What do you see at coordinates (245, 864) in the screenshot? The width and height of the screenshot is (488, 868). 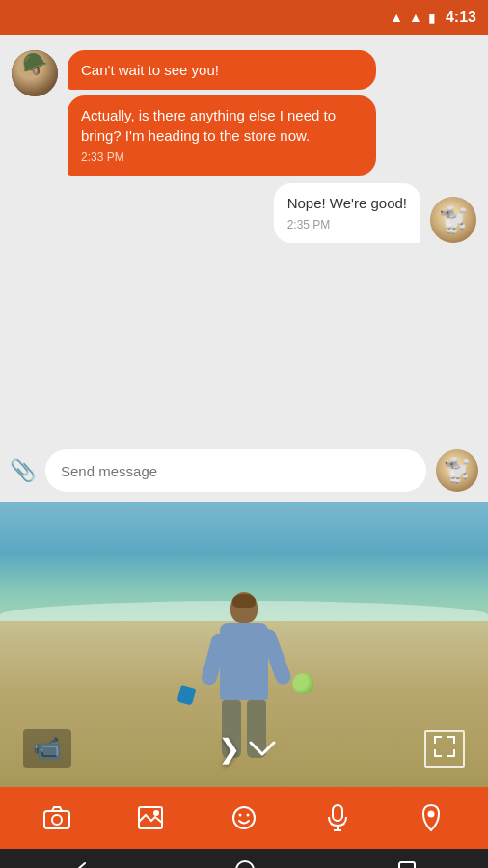 I see `home-button` at bounding box center [245, 864].